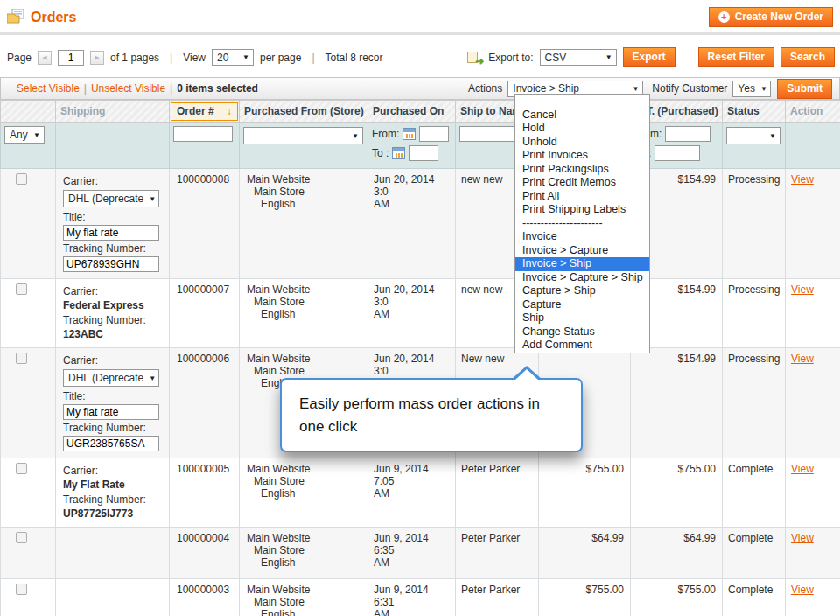 This screenshot has width=840, height=616. Describe the element at coordinates (805, 89) in the screenshot. I see `submit-button: Submit` at that location.